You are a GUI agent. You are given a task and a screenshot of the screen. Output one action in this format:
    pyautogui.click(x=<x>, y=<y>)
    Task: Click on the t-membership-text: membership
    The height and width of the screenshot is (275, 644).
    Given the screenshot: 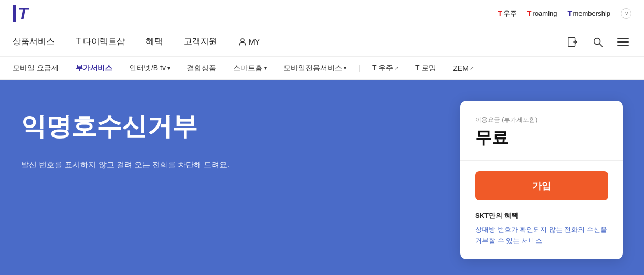 What is the action you would take?
    pyautogui.click(x=592, y=14)
    